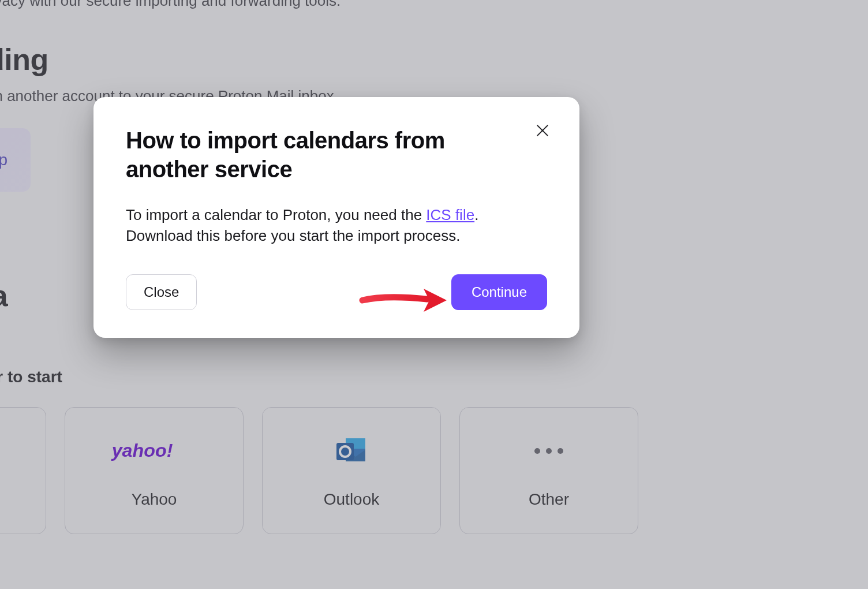 This screenshot has height=589, width=868. I want to click on ics-file-link: ICS file, so click(450, 215).